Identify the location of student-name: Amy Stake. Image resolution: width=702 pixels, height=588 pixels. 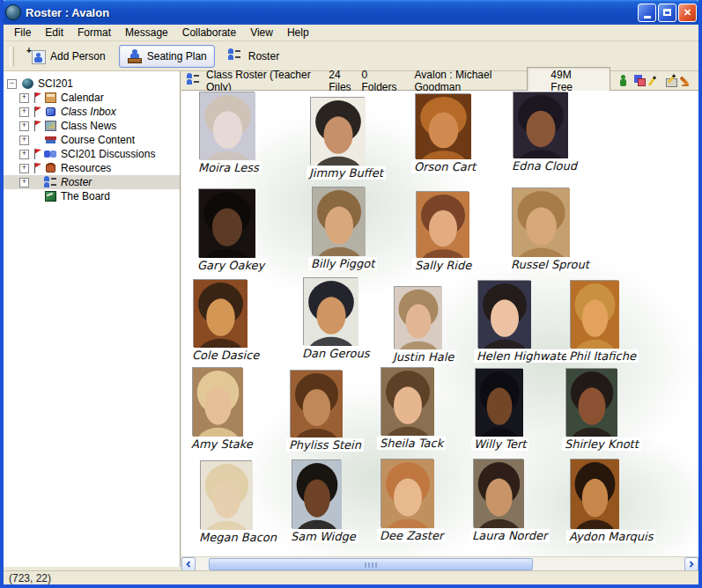
(222, 444).